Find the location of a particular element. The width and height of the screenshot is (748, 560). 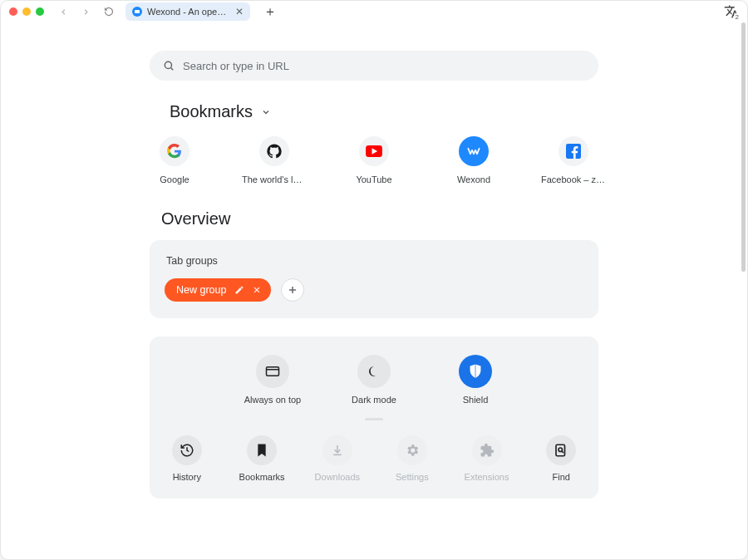

minimize-window-icon is located at coordinates (27, 12).